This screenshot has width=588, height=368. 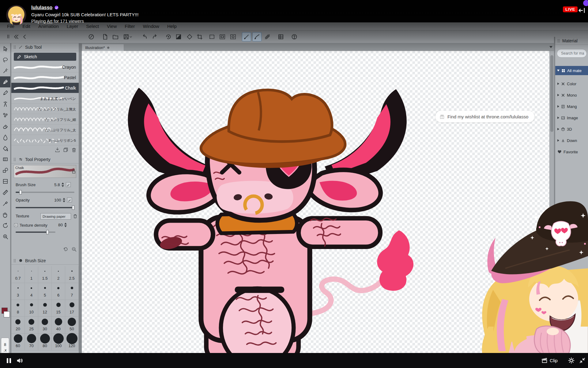 I want to click on size-option: 100, so click(x=58, y=342).